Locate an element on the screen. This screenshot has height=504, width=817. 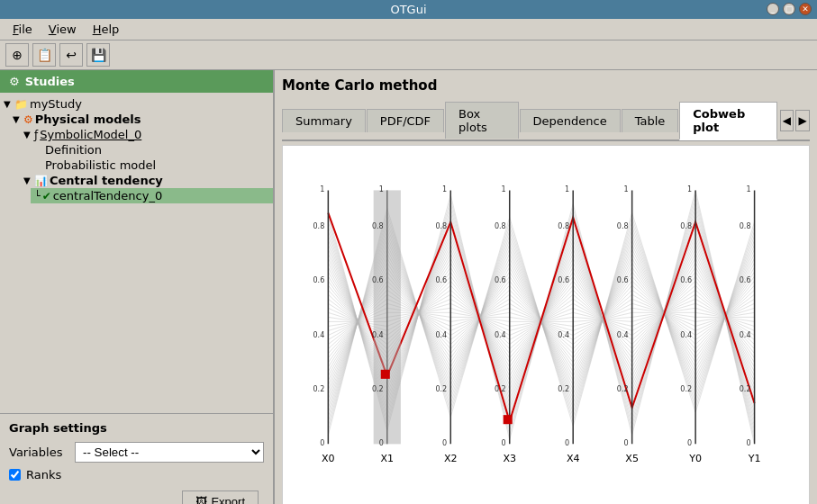
graph-settings-title: Graph settings is located at coordinates (137, 428).